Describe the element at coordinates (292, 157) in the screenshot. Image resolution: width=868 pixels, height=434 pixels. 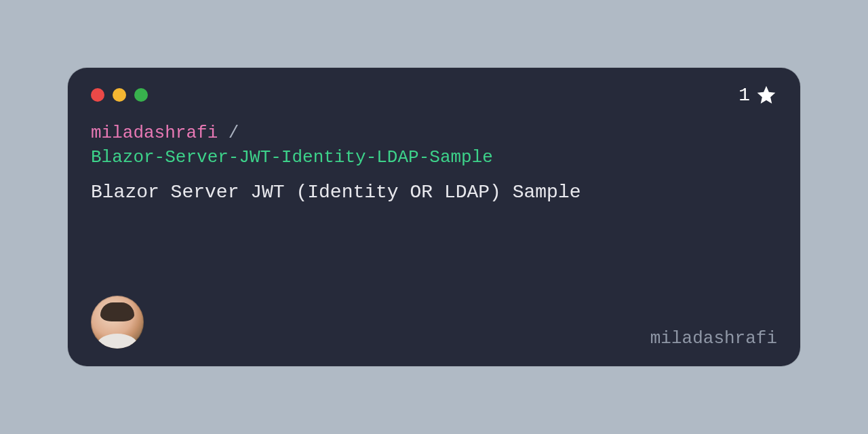
I see `repo-name: Blazor-Server-JWT-Identity-LDAP-Sample` at that location.